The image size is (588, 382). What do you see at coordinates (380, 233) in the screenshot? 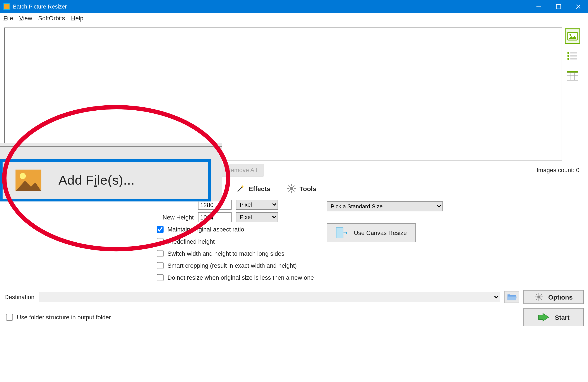
I see `canvas-resize-label: Use Canvas Resize` at bounding box center [380, 233].